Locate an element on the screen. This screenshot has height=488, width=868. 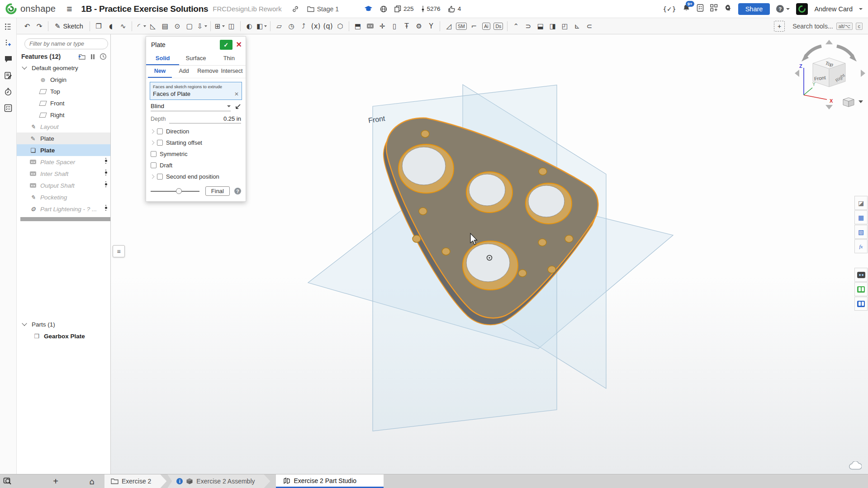
properties-checklist-icon is located at coordinates (8, 108).